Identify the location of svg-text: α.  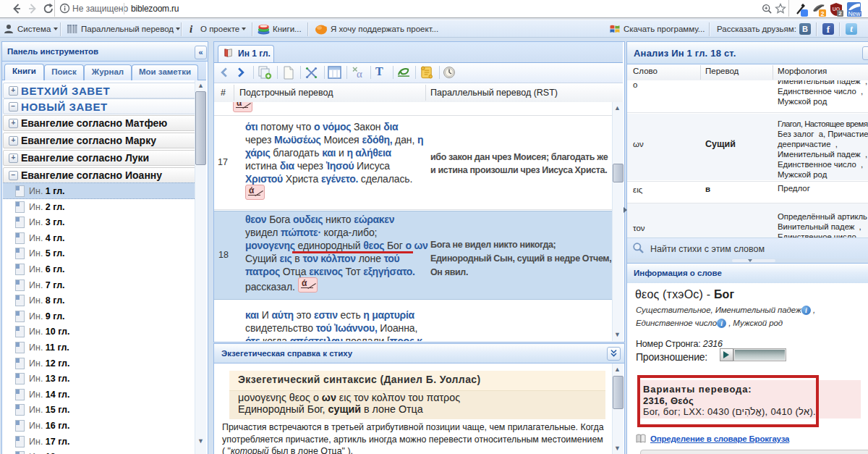
(359, 74).